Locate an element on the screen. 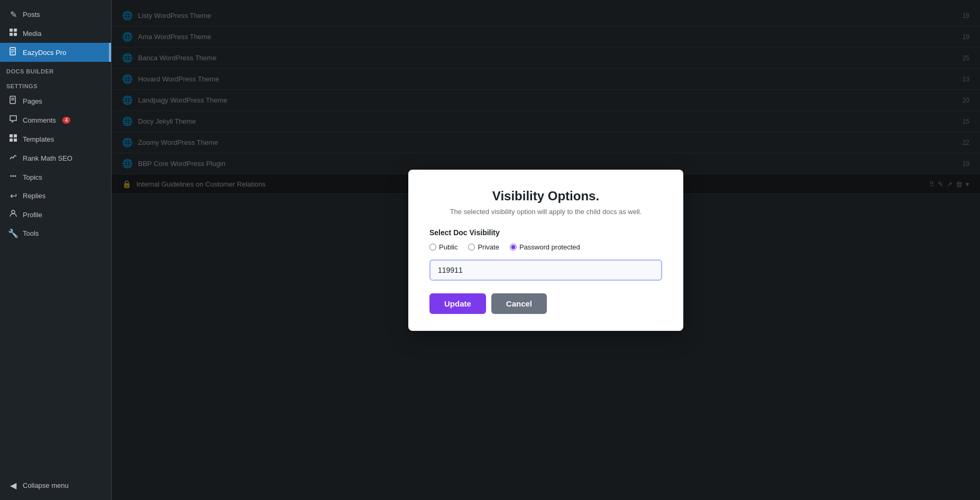 The width and height of the screenshot is (980, 500). update-button: Update is located at coordinates (458, 303).